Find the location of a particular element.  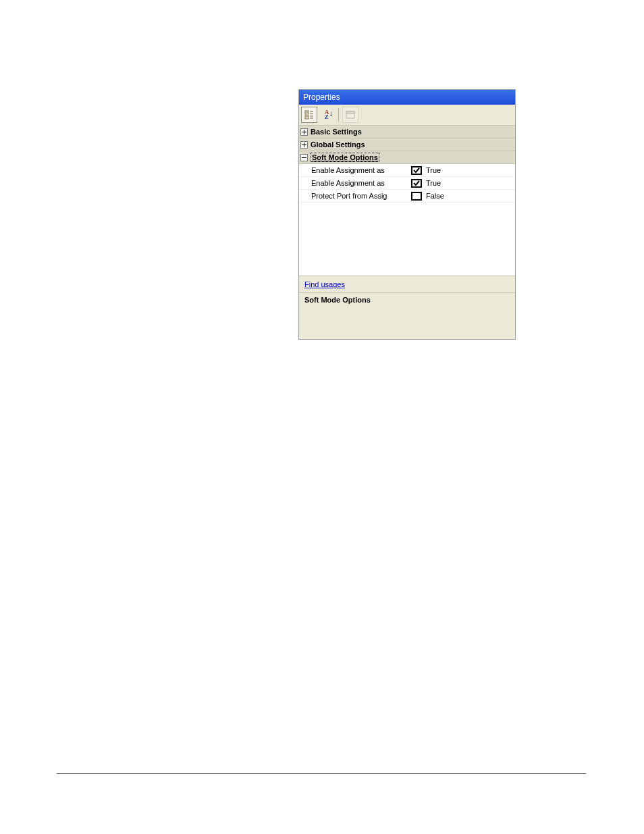

description-section: Soft Mode Options is located at coordinates (407, 316).